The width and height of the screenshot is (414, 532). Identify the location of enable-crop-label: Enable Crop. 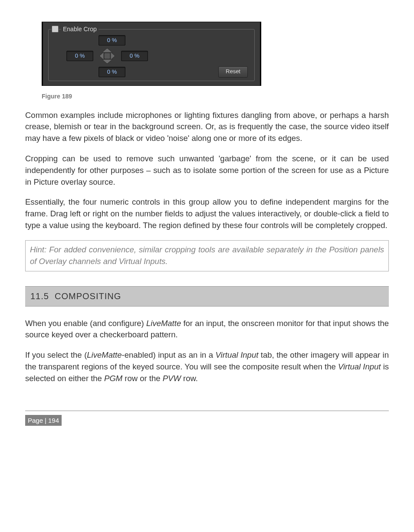
(80, 29).